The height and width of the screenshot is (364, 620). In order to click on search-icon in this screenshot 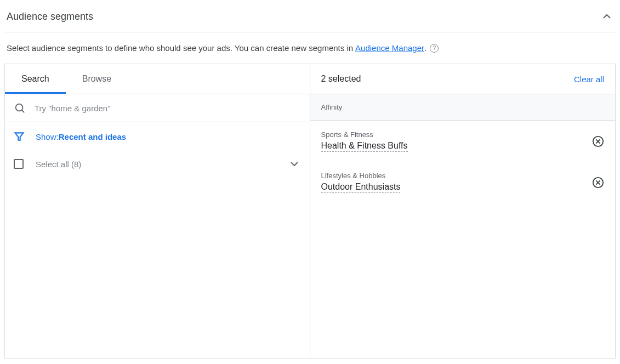, I will do `click(20, 108)`.